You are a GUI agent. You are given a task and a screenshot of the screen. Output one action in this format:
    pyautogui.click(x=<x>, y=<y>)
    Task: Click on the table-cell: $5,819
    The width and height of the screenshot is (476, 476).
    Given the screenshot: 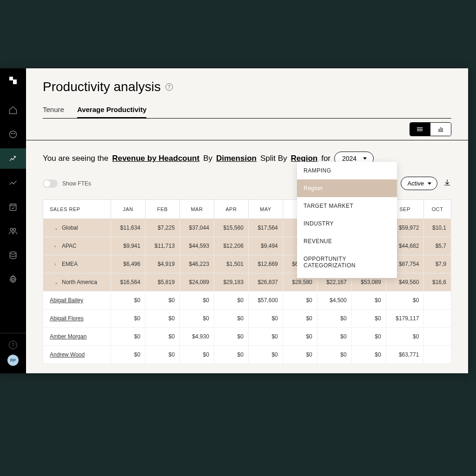 What is the action you would take?
    pyautogui.click(x=162, y=283)
    